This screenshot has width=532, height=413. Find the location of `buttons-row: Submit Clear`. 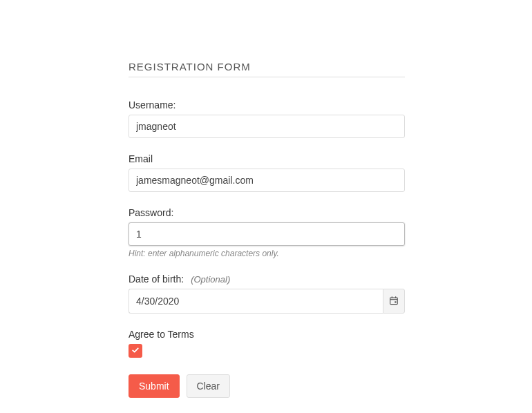

buttons-row: Submit Clear is located at coordinates (267, 386).